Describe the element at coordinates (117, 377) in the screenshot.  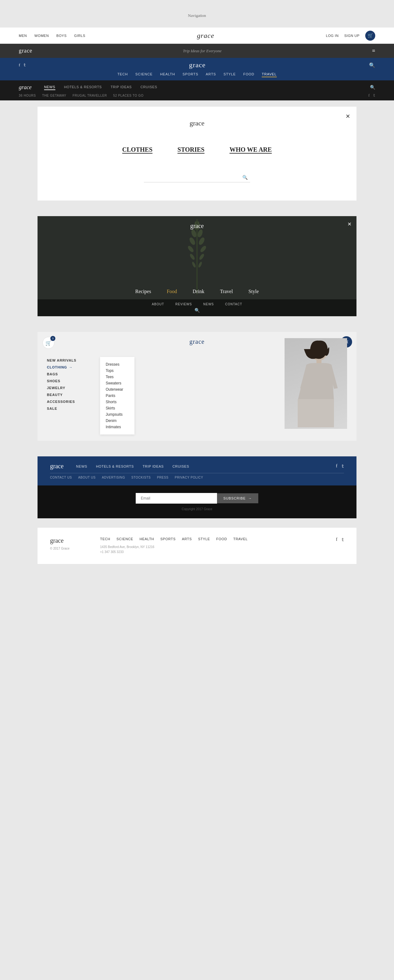
I see `dropdown-tees: Tees` at that location.